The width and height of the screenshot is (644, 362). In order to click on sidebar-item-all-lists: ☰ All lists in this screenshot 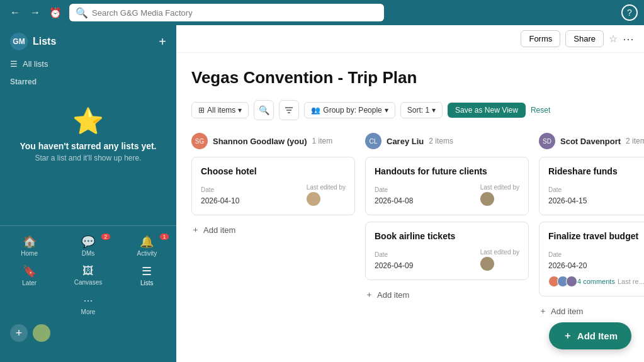, I will do `click(88, 64)`.